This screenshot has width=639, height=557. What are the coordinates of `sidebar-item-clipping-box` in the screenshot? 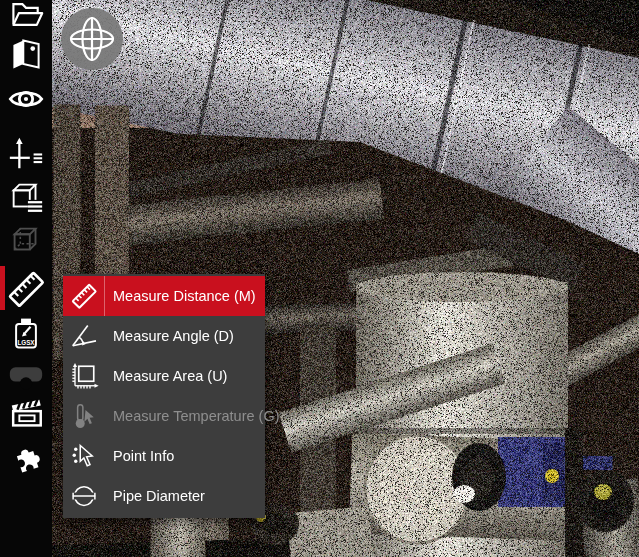 It's located at (26, 240).